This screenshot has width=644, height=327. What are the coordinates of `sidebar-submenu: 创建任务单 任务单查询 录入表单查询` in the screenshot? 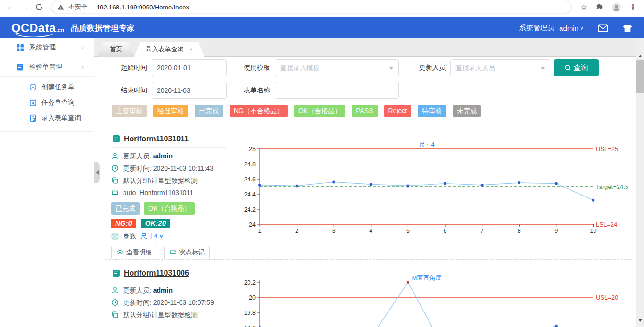 It's located at (47, 105).